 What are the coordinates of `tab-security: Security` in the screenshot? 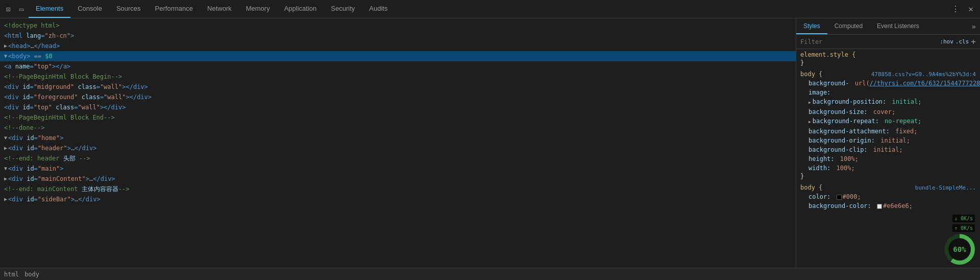 It's located at (343, 9).